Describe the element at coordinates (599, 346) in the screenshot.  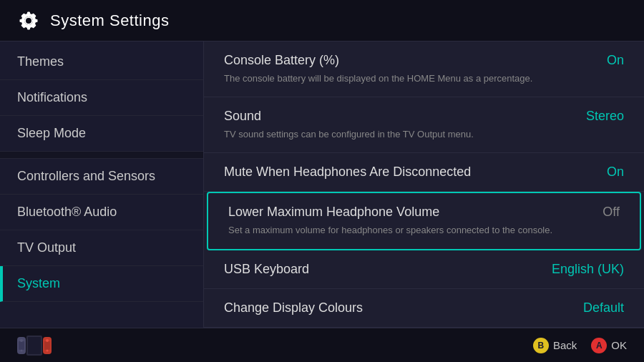
I see `a-button-icon: A` at that location.